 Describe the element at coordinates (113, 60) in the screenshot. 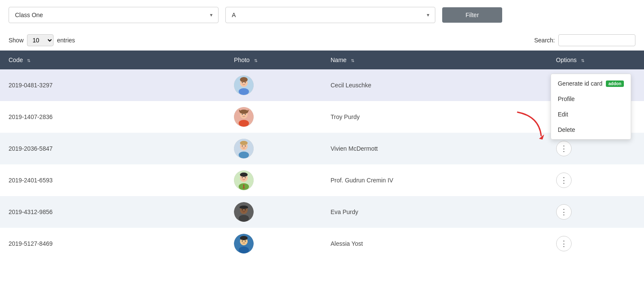

I see `col-header-code: Code ⇅` at that location.